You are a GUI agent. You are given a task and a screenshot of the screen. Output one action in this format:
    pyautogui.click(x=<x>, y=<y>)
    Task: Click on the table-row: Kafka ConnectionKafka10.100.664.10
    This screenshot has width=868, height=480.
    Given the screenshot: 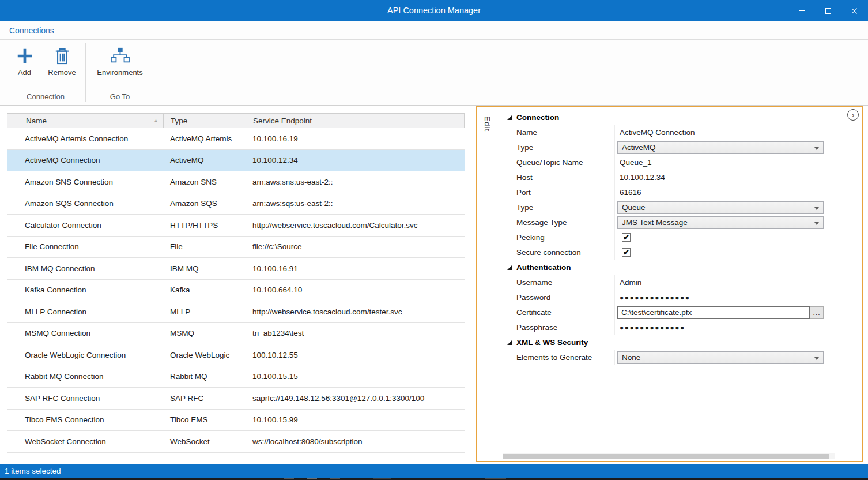 What is the action you would take?
    pyautogui.click(x=236, y=291)
    